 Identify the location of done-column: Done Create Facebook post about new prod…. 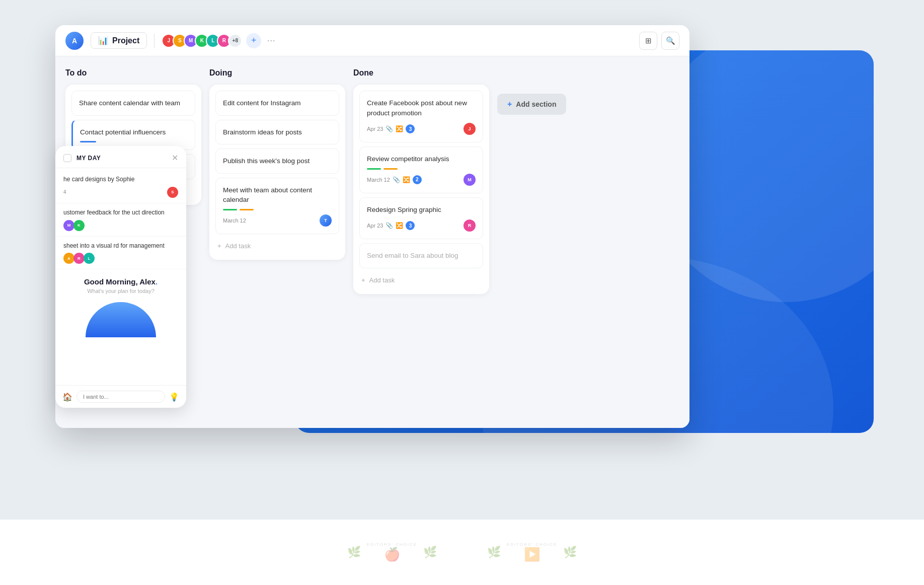
(421, 181).